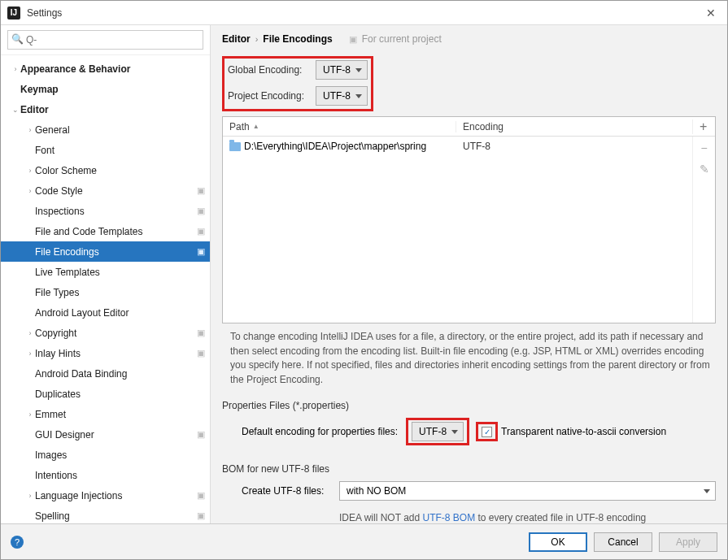  What do you see at coordinates (106, 434) in the screenshot?
I see `sidebar-item-gui-designer: GUI Designer▣` at bounding box center [106, 434].